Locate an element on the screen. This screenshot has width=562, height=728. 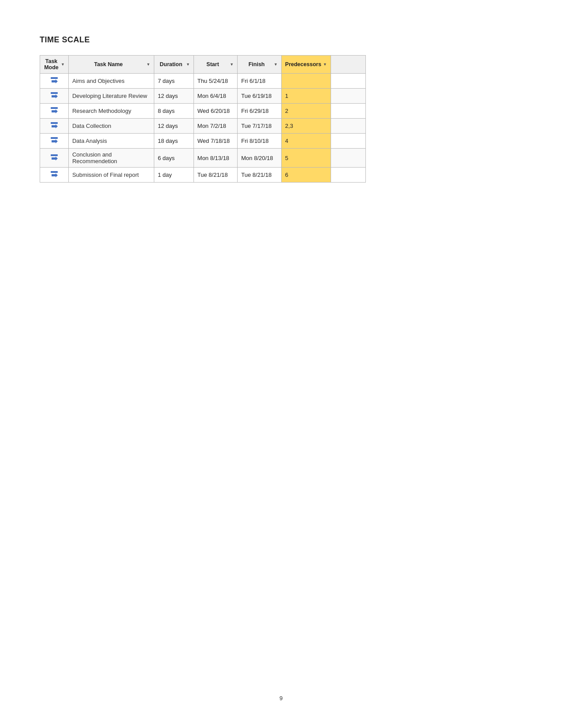
predecessors-cell is located at coordinates (306, 81).